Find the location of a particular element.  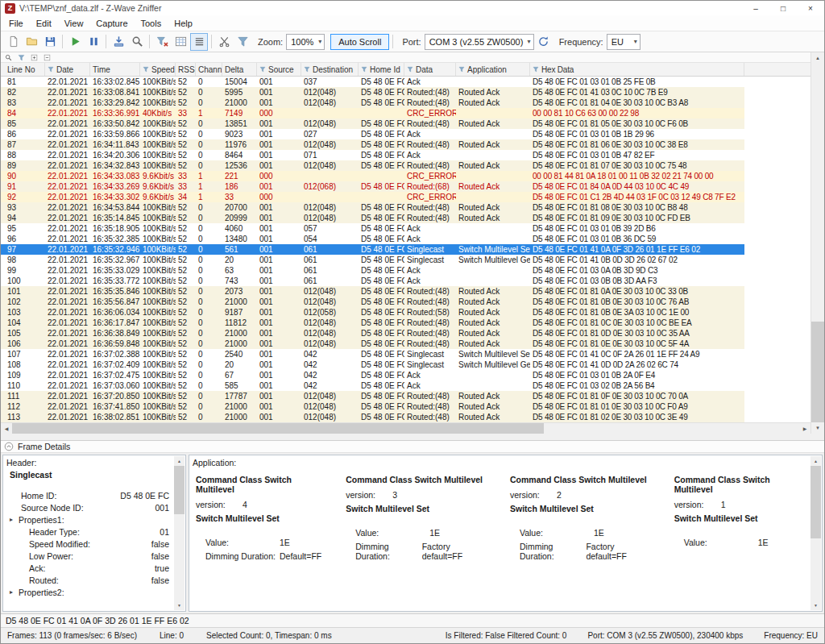

scroll-left-icon: ◀ is located at coordinates (6, 429).